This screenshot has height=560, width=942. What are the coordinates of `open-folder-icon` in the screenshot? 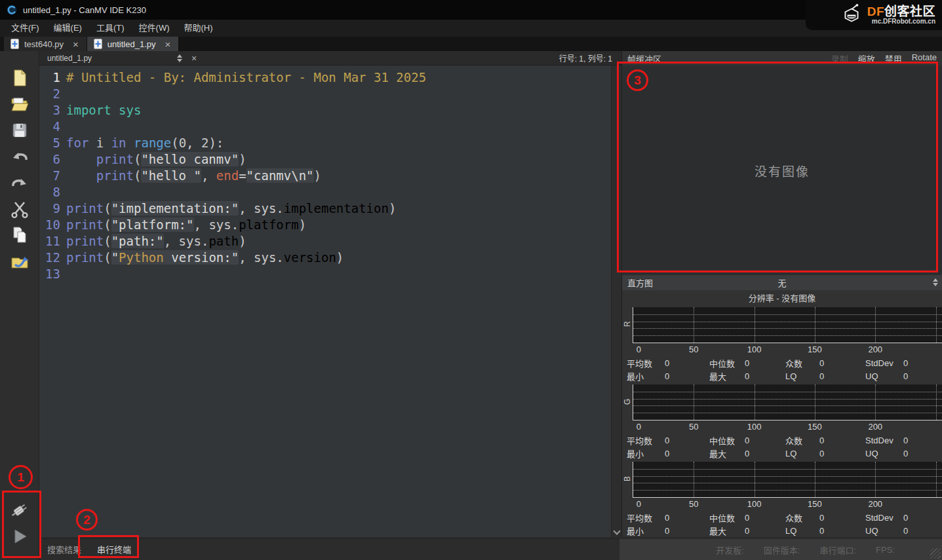 It's located at (20, 104).